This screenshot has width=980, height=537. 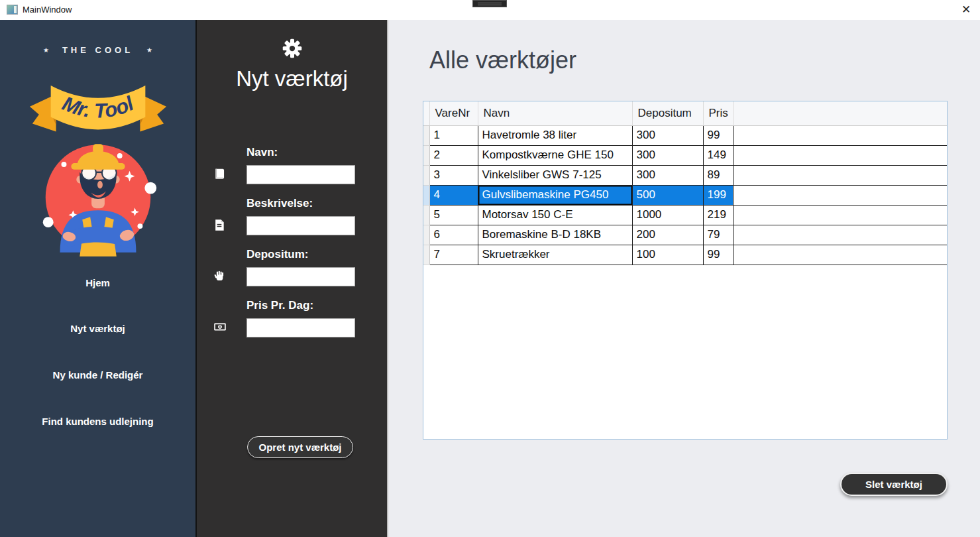 I want to click on table-row: 2Kompostkværne GHE 150300149, so click(x=685, y=155).